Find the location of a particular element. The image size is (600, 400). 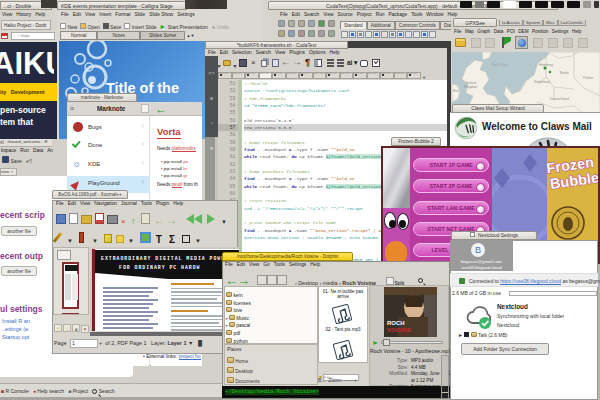

svg-text: Eire is located at coordinates (456, 91).